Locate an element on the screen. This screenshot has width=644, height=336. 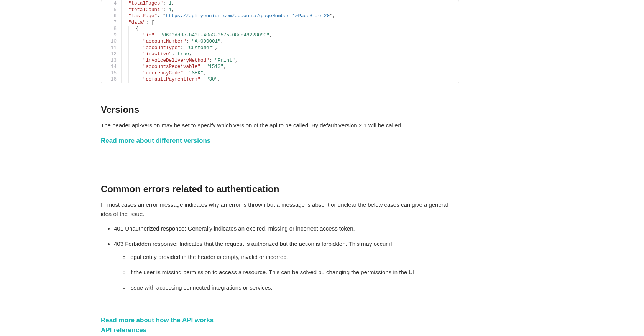
code-text: "invoiceDeliveryMethod": "Print", is located at coordinates (301, 61).